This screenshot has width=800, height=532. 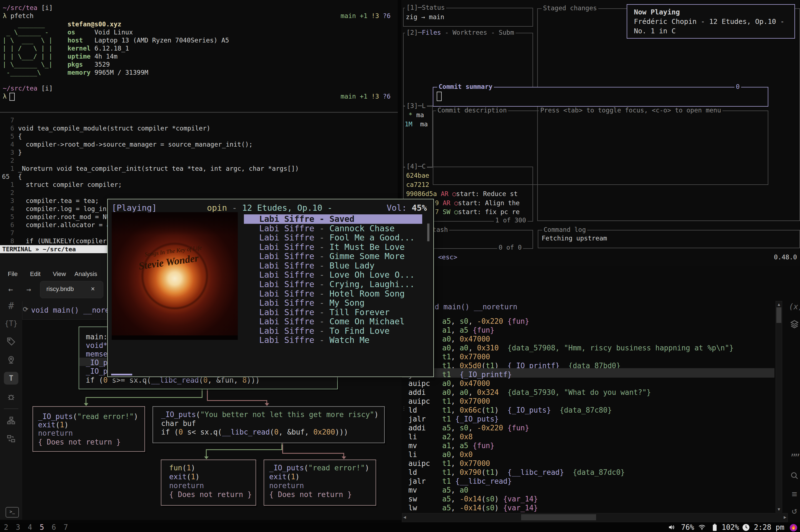 What do you see at coordinates (208, 482) in the screenshot?
I see `graph-node-fun: fun(1) exit(1) noreturn { Does not retur…` at bounding box center [208, 482].